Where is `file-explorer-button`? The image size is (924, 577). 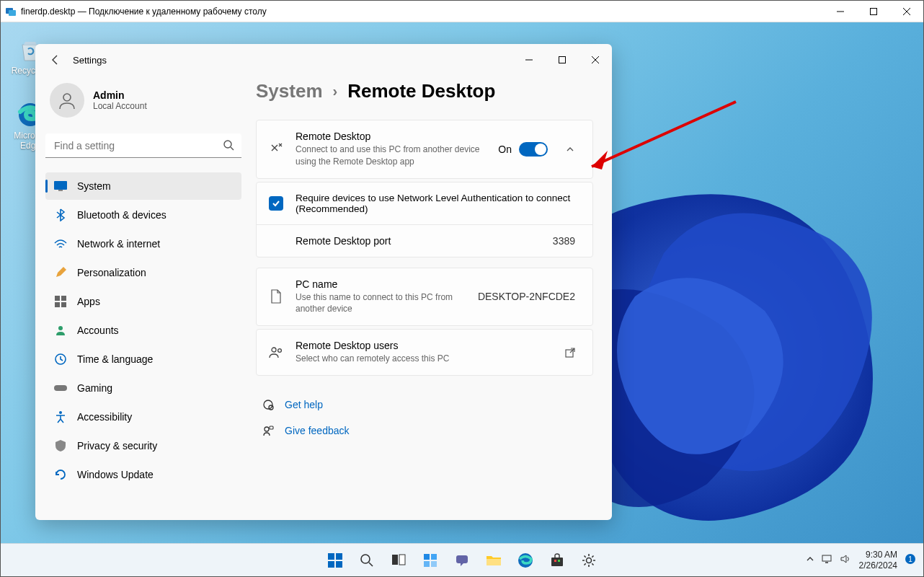
file-explorer-button is located at coordinates (494, 560).